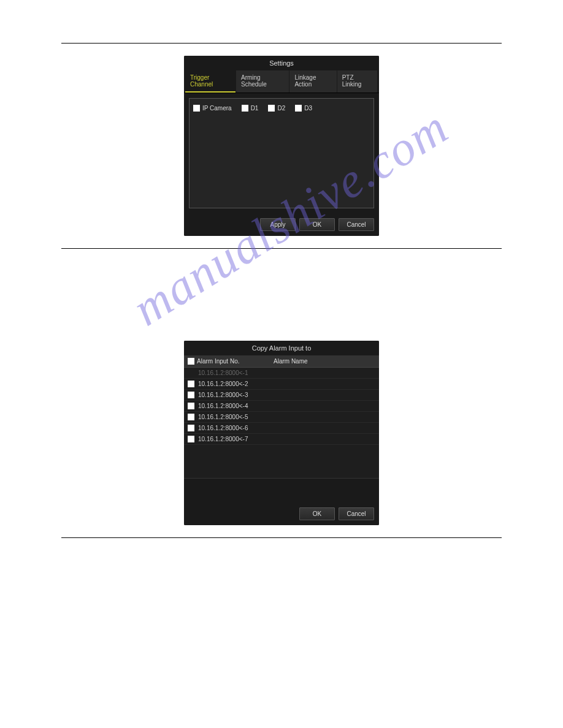 The width and height of the screenshot is (563, 728). What do you see at coordinates (231, 362) in the screenshot?
I see `header-checkbox: Alarm Input No.` at bounding box center [231, 362].